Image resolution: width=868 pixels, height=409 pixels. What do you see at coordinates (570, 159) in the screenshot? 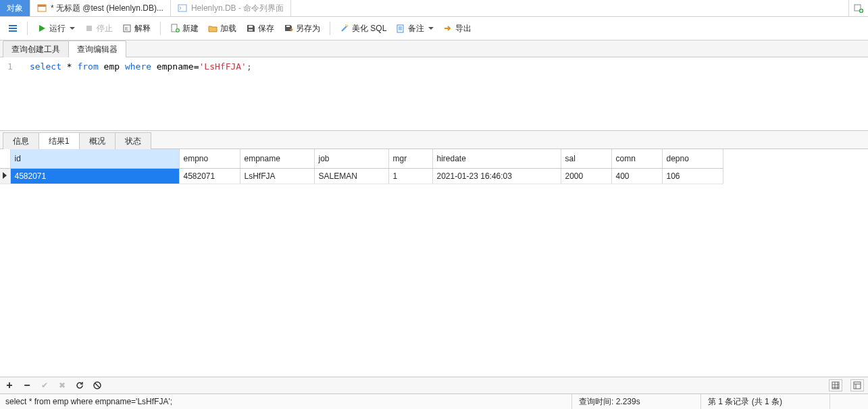
I see `col-sal-label: sal` at bounding box center [570, 159].